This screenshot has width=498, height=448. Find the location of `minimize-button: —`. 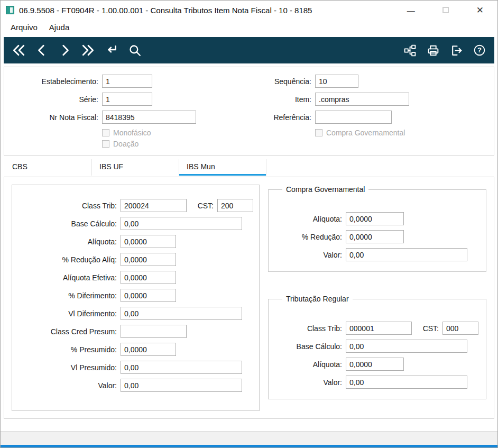

minimize-button: — is located at coordinates (411, 11).